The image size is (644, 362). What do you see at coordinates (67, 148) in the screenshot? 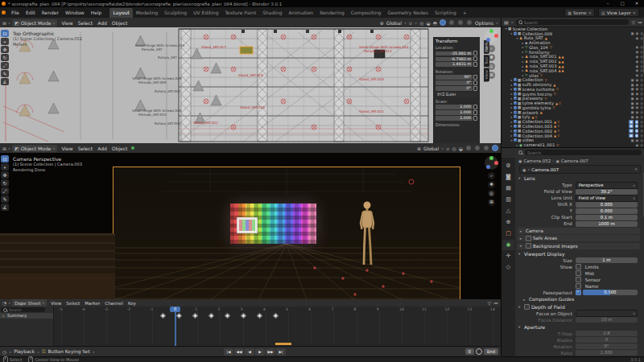
I see `viewport-menu-view: View` at bounding box center [67, 148].